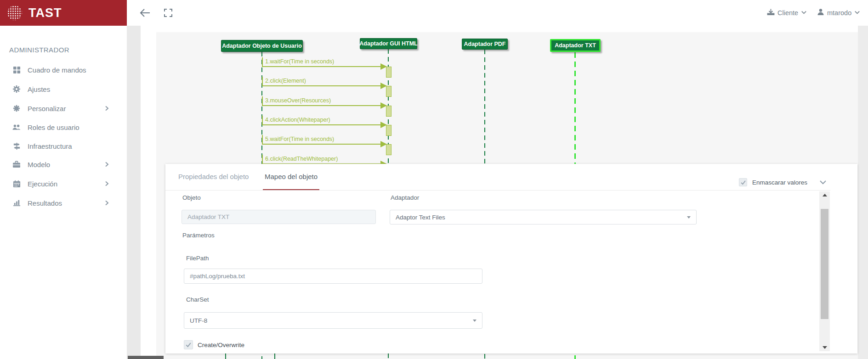 The width and height of the screenshot is (868, 359). I want to click on message-label: 2.click(Element), so click(286, 81).